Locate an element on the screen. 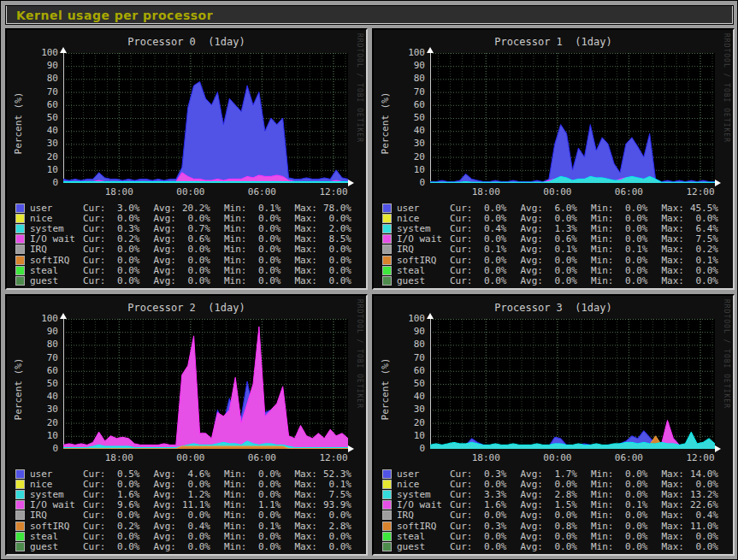 The height and width of the screenshot is (560, 738). series-name: softIRQ is located at coordinates (56, 260).